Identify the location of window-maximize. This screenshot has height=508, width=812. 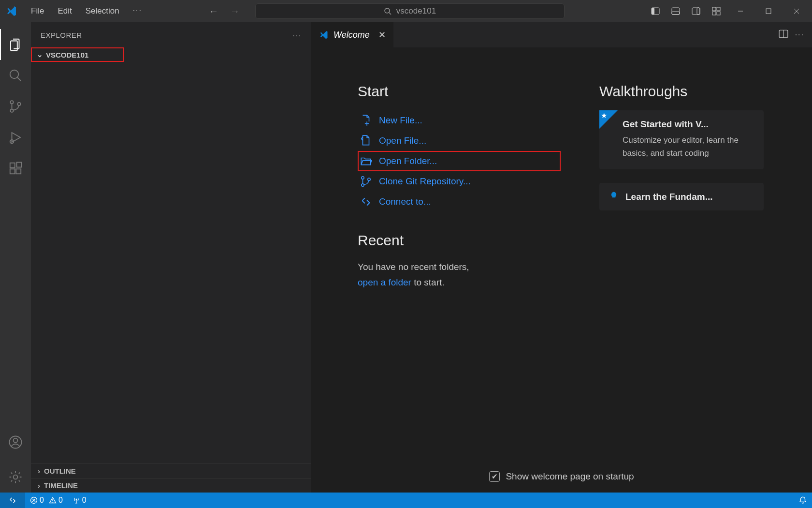
(768, 11).